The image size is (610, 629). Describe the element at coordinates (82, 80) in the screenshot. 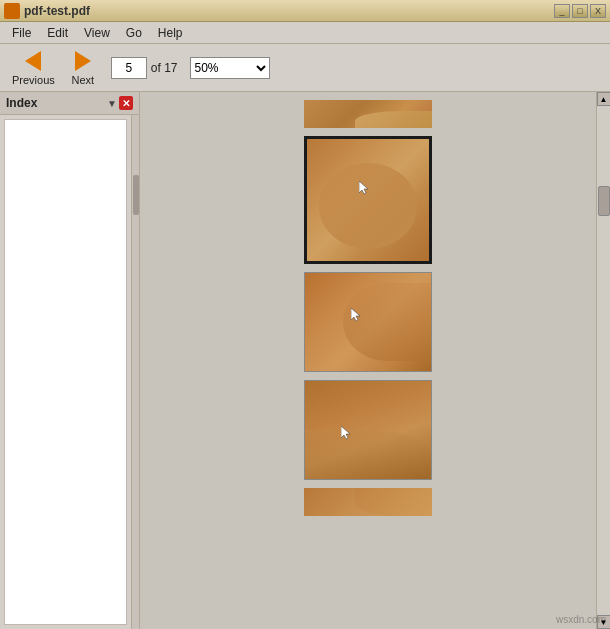

I see `next-label: Next` at that location.